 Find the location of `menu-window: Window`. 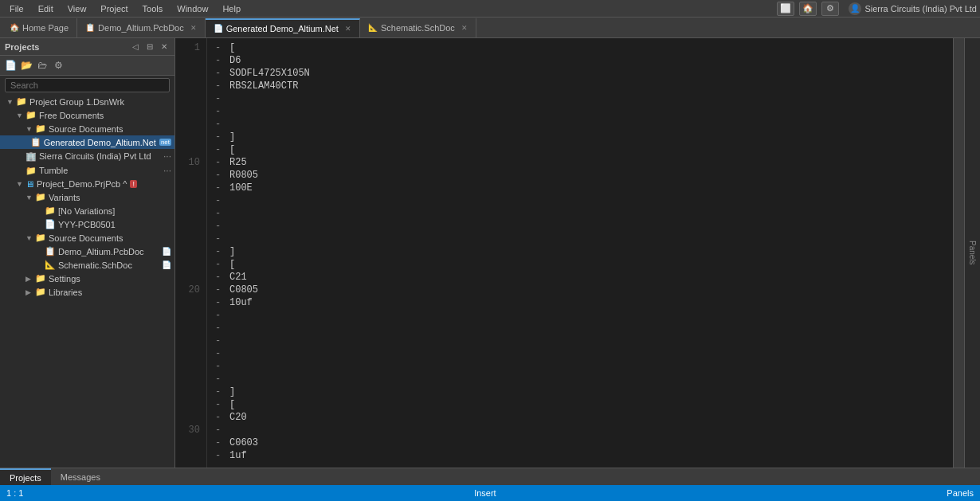

menu-window: Window is located at coordinates (193, 9).